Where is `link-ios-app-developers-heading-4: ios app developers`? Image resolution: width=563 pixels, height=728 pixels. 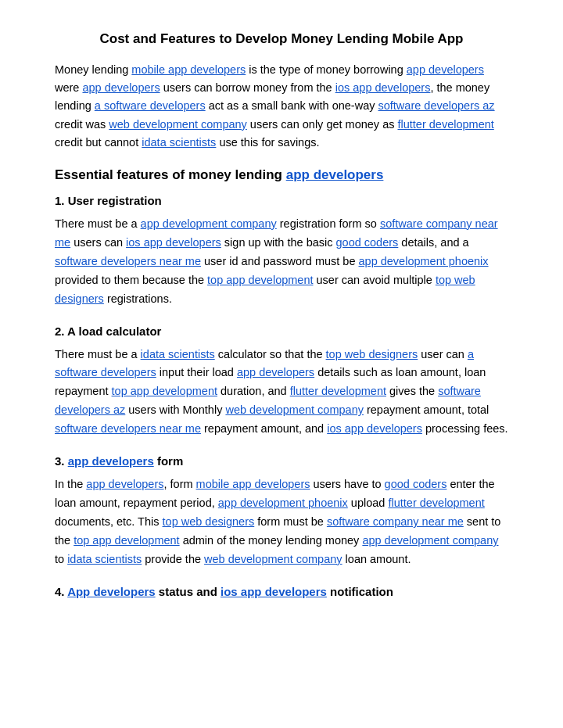 link-ios-app-developers-heading-4: ios app developers is located at coordinates (274, 591).